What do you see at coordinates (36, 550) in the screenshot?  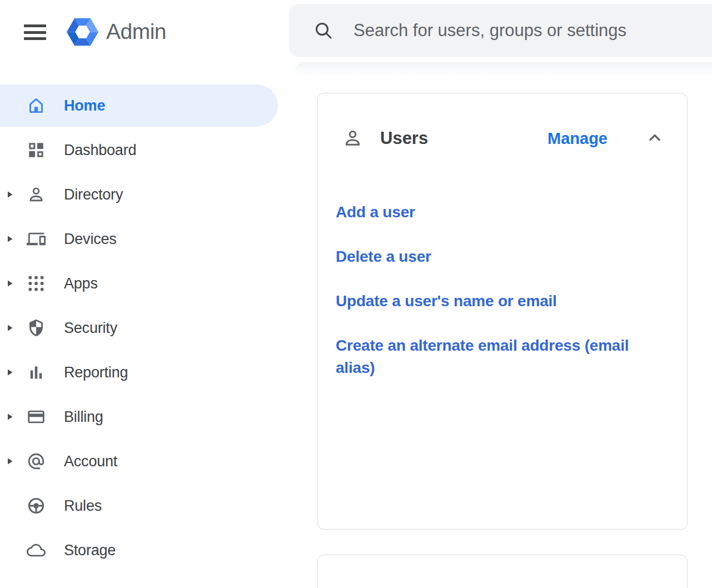 I see `cloud-icon` at bounding box center [36, 550].